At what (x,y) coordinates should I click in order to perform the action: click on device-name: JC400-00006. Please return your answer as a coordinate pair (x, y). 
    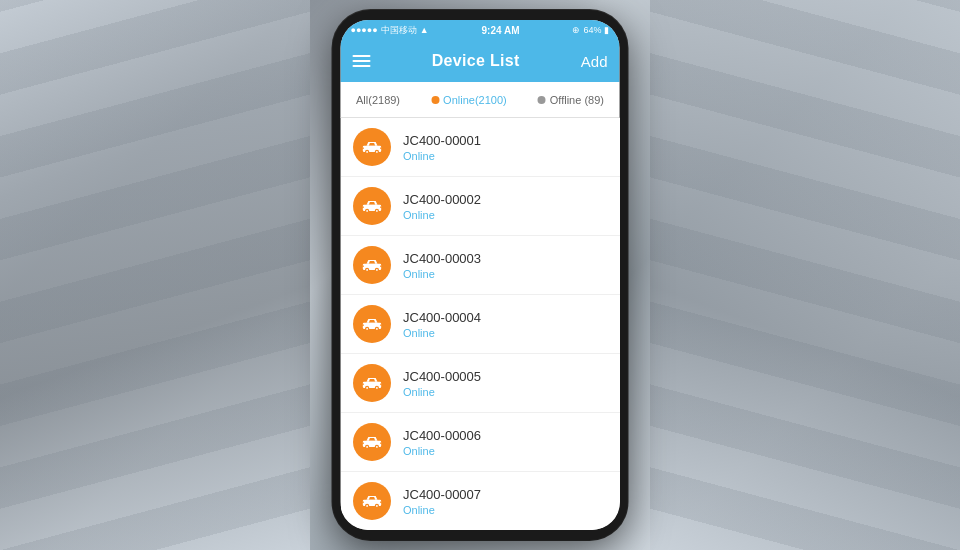
    Looking at the image, I should click on (442, 436).